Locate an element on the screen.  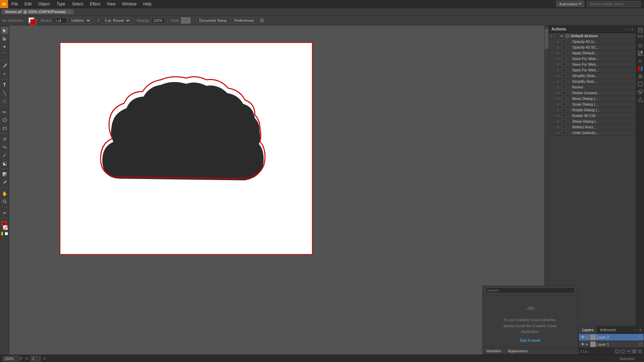
action-item: ✓ Unite (selectio... is located at coordinates (592, 133).